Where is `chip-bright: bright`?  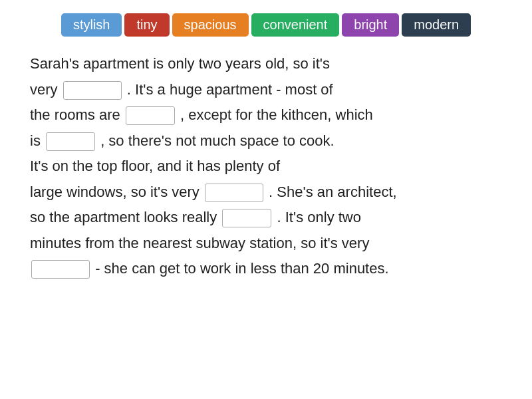 chip-bright: bright is located at coordinates (370, 25).